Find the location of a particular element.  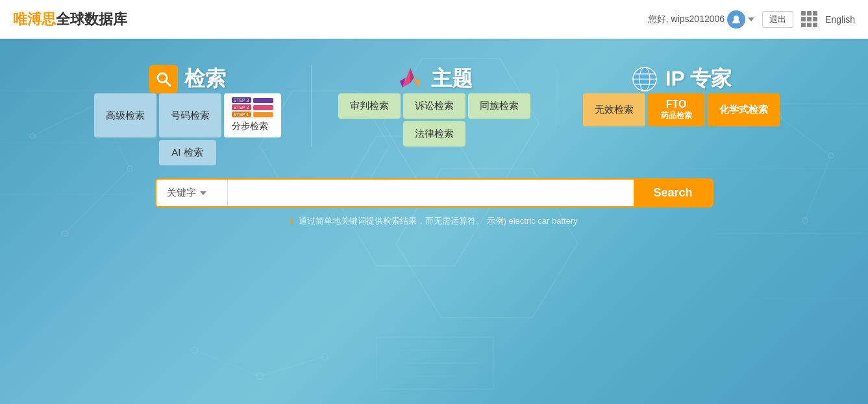

apps-grid-icon is located at coordinates (809, 19).